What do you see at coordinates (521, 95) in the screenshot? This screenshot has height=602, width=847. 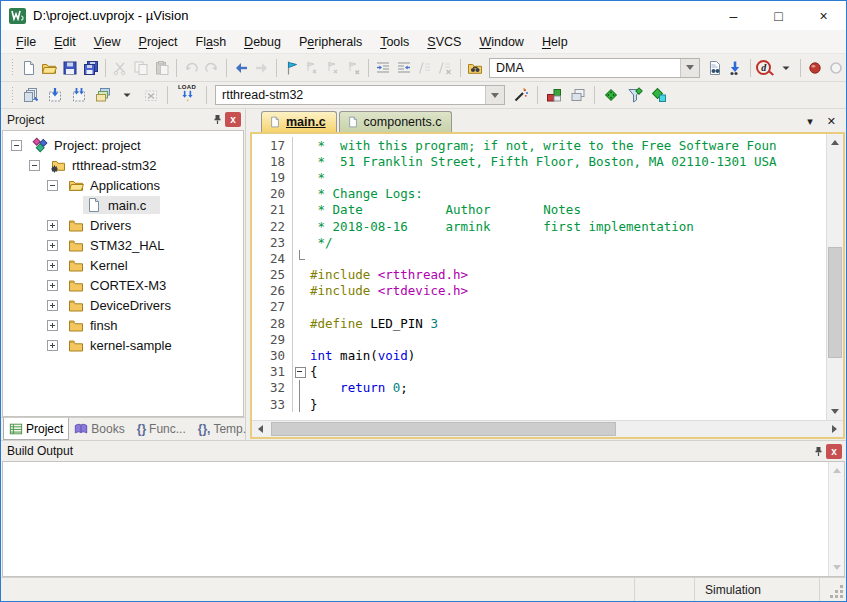 I see `options-for-target-button` at bounding box center [521, 95].